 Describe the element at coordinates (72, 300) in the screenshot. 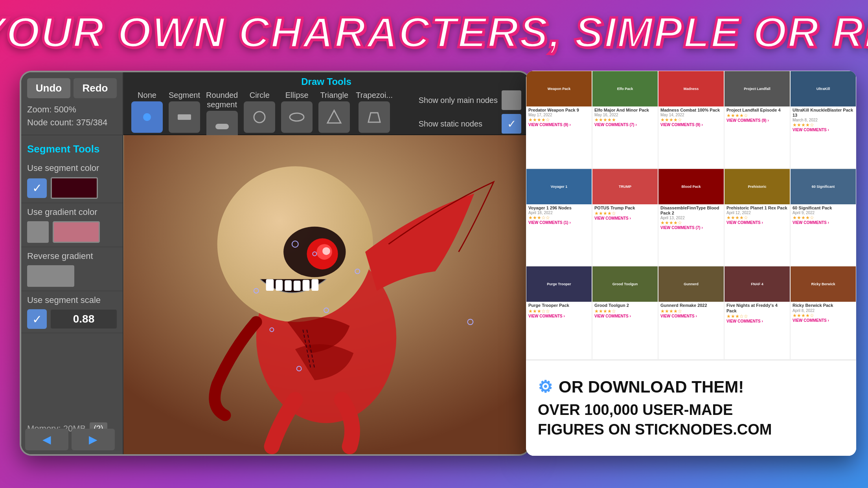

I see `use-segment-scale-label: Use segment scale` at that location.